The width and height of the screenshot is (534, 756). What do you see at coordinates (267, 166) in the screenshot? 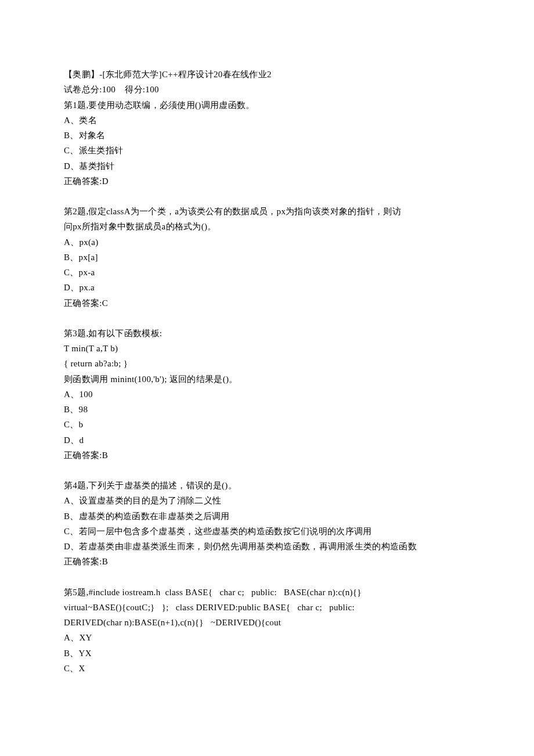
I see `option-line: D、基类指针` at bounding box center [267, 166].